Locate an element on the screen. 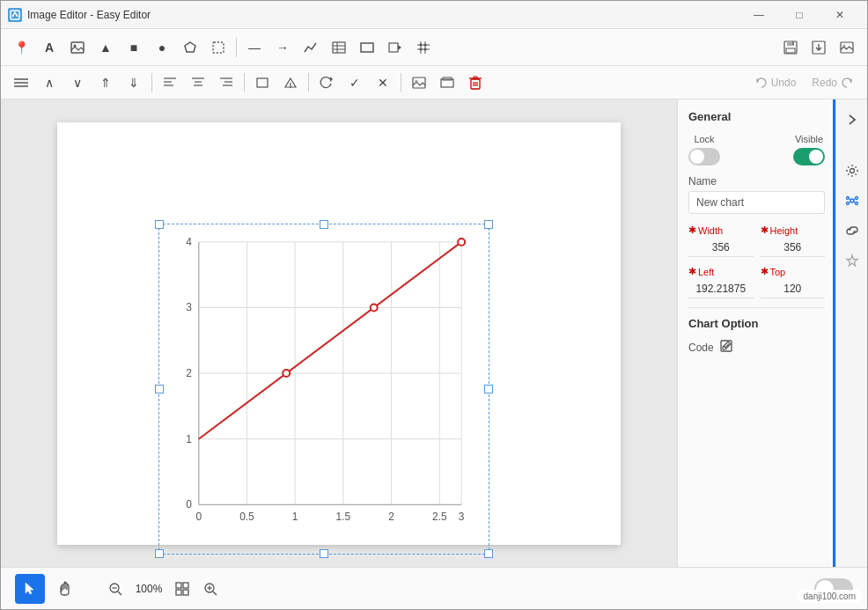 The width and height of the screenshot is (868, 610). cut-btn is located at coordinates (291, 83).